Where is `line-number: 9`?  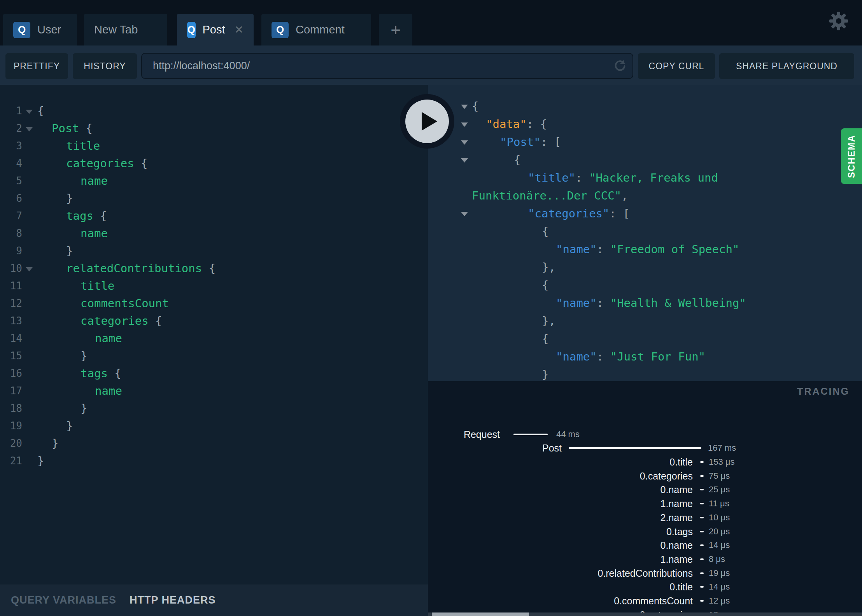 line-number: 9 is located at coordinates (11, 251).